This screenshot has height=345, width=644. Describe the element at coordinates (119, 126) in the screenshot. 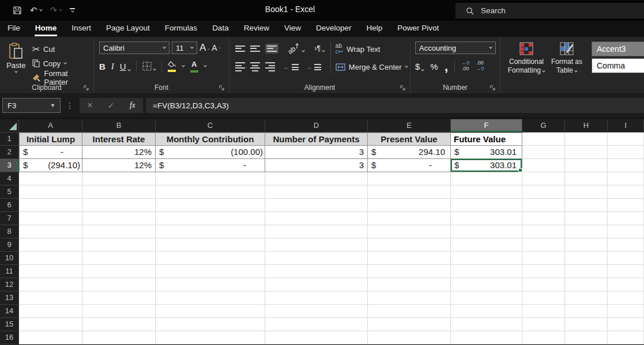

I see `column-header-B: B` at that location.